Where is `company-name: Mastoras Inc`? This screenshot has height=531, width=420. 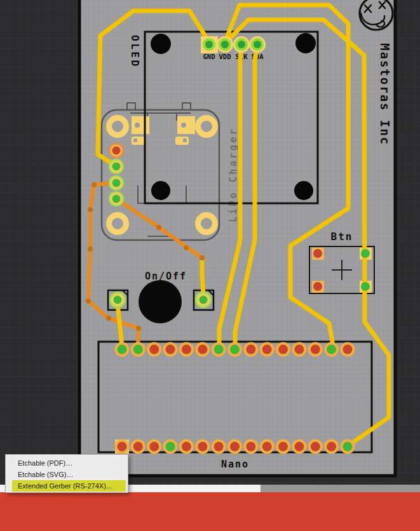 company-name: Mastoras Inc is located at coordinates (385, 94).